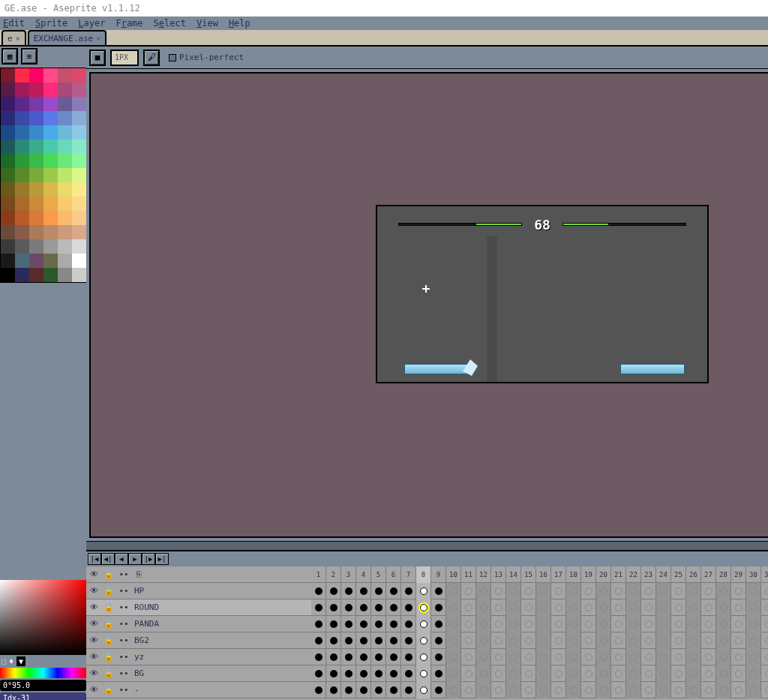  I want to click on frame-number: 23, so click(649, 575).